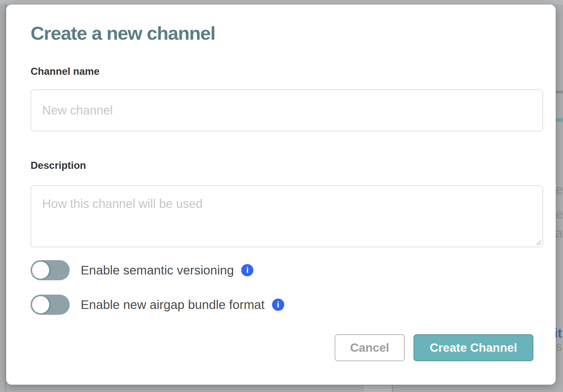 The width and height of the screenshot is (563, 392). What do you see at coordinates (473, 348) in the screenshot?
I see `create-channel-button: Create Channel` at bounding box center [473, 348].